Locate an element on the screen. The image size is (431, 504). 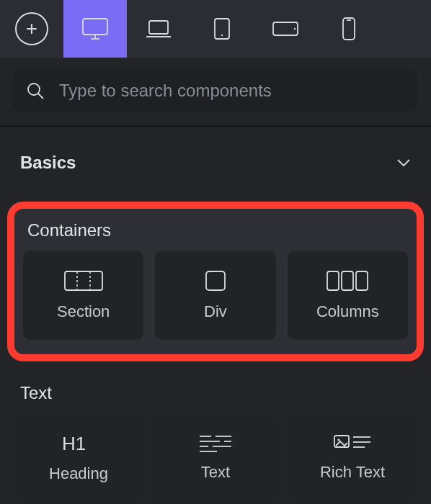
category-basics-label: Basics is located at coordinates (48, 163).